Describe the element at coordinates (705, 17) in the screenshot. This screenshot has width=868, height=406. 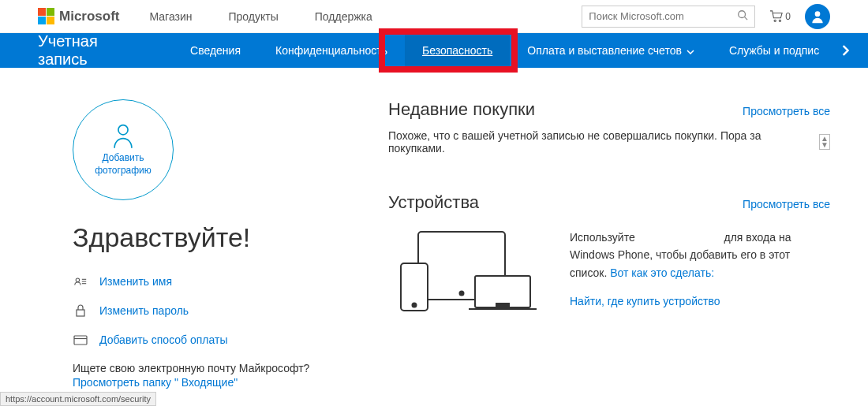
I see `top-right-cluster: 0` at that location.